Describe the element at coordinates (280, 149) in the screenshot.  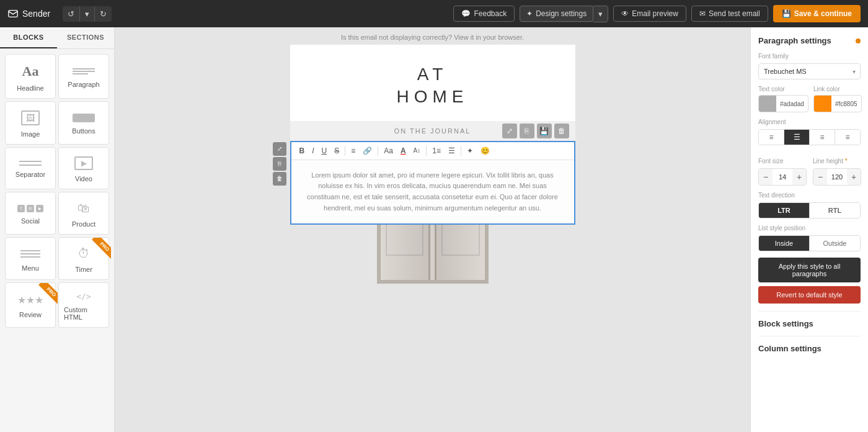
I see `text-block-move-button: ⤢` at that location.